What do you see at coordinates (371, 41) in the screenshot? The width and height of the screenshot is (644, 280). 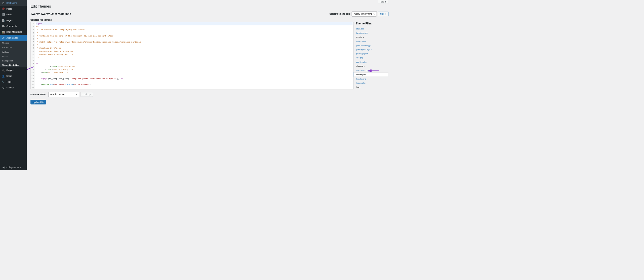 I see `theme-file-style-rtl-css: style-rtl.css` at bounding box center [371, 41].